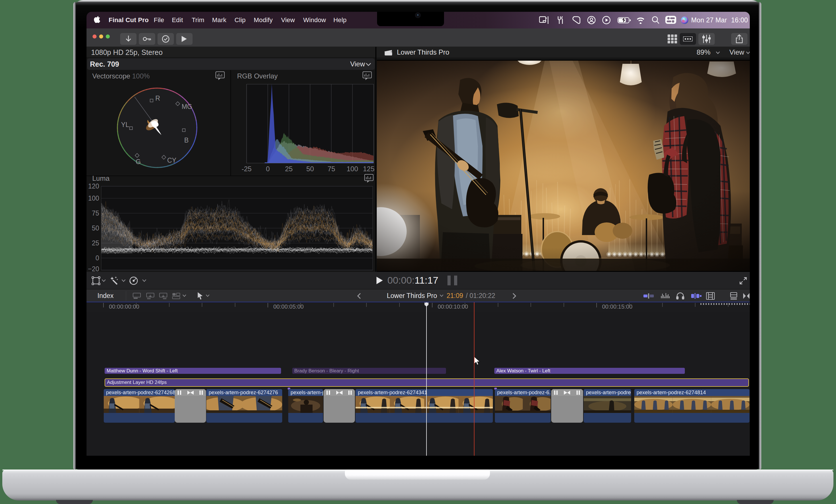 The image size is (836, 504). Describe the element at coordinates (187, 140) in the screenshot. I see `svg-text: B` at that location.